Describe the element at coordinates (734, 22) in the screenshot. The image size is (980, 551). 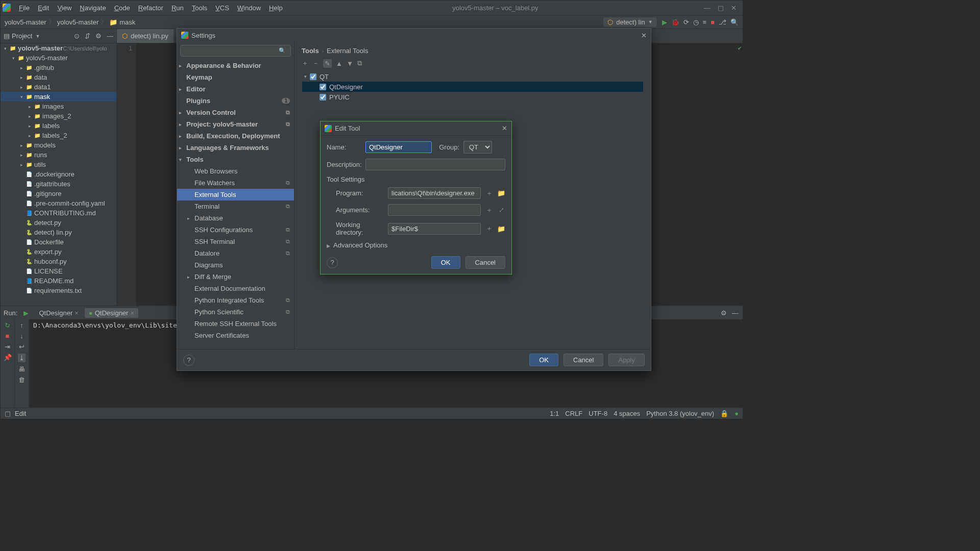
I see `search-everywhere-button: 🔍` at that location.